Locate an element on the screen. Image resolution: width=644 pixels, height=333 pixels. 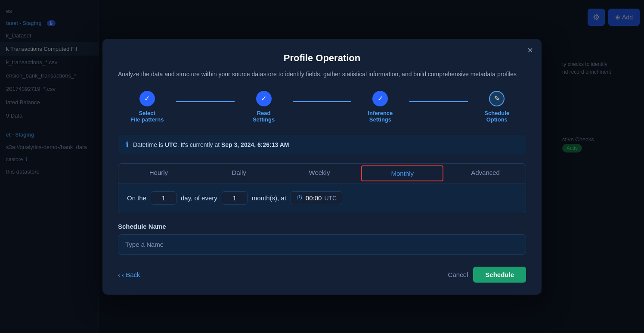
step-2: ✓ ReadSettings is located at coordinates (263, 107).